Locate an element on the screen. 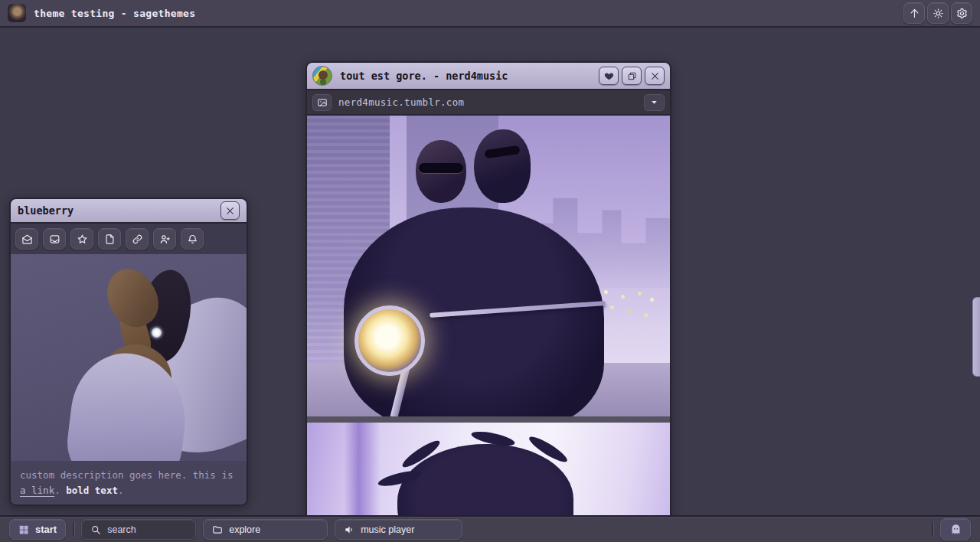 Image resolution: width=980 pixels, height=542 pixels. taskbar-search-button: search is located at coordinates (139, 530).